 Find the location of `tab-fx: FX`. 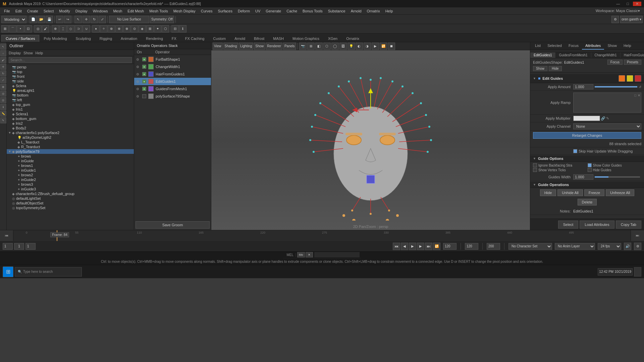

tab-fx: FX is located at coordinates (174, 38).